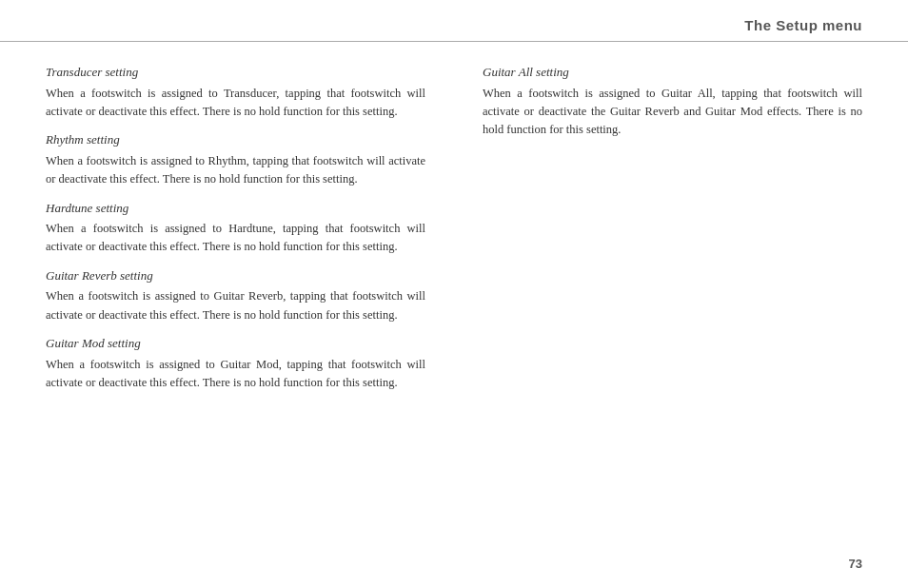 This screenshot has height=588, width=908. Describe the element at coordinates (856, 563) in the screenshot. I see `page-number: 73` at that location.